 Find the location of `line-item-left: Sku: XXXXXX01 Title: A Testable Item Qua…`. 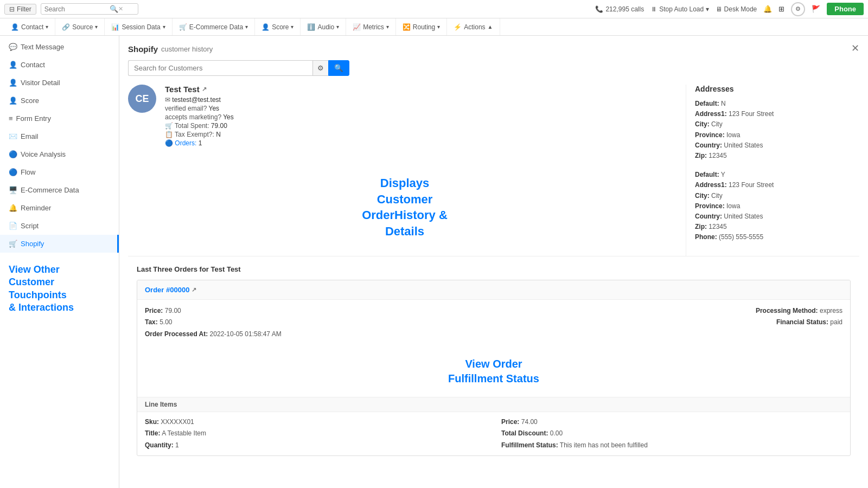

line-item-left: Sku: XXXXXX01 Title: A Testable Item Qua… is located at coordinates (316, 434).